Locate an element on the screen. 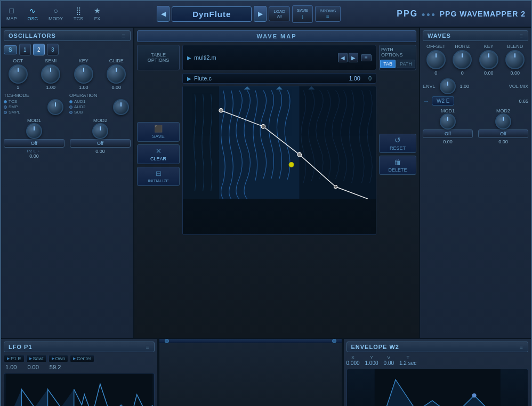 Image resolution: width=532 pixels, height=406 pixels. preset-next-button: ▶ is located at coordinates (260, 14).